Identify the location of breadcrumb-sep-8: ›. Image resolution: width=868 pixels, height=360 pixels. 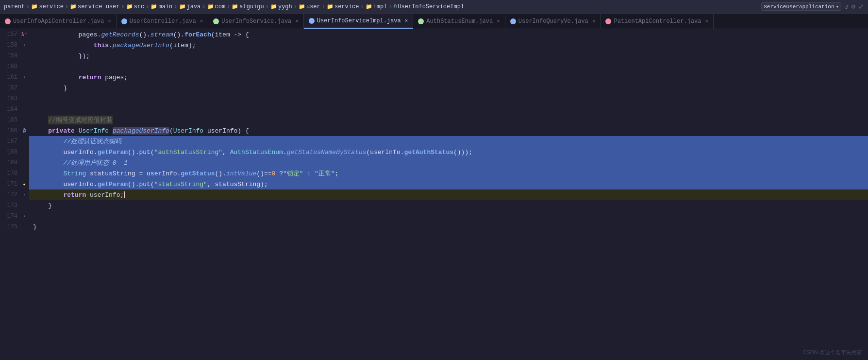
(267, 7).